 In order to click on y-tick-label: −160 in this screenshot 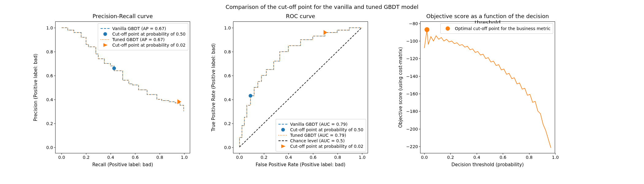, I will do `click(412, 94)`.